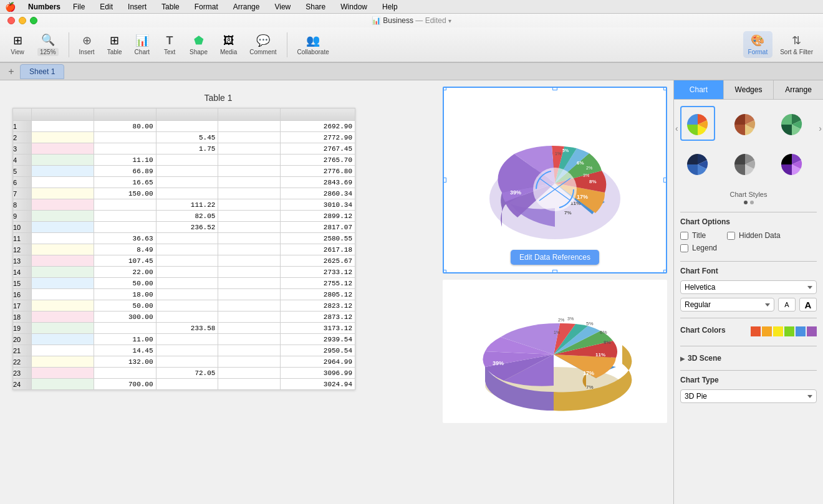 The image size is (823, 504). I want to click on cell-20-4: 2950.54, so click(318, 351).